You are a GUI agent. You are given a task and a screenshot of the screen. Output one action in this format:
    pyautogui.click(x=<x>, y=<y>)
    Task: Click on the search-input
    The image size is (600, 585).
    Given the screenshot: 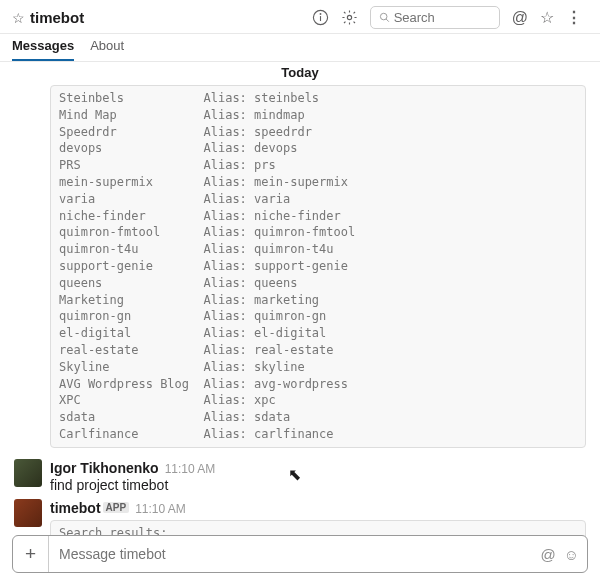 What is the action you would take?
    pyautogui.click(x=442, y=18)
    